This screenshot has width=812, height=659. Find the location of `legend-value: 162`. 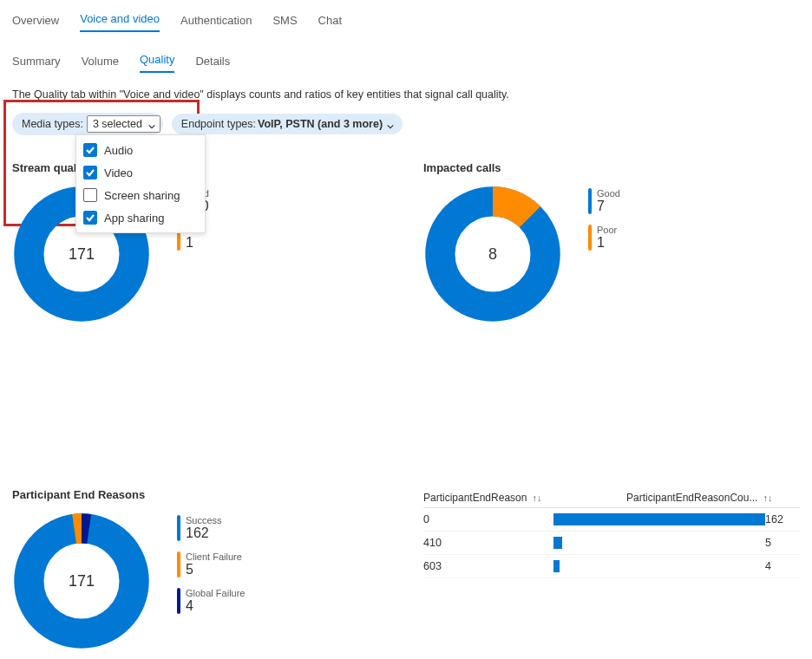

legend-value: 162 is located at coordinates (204, 533).